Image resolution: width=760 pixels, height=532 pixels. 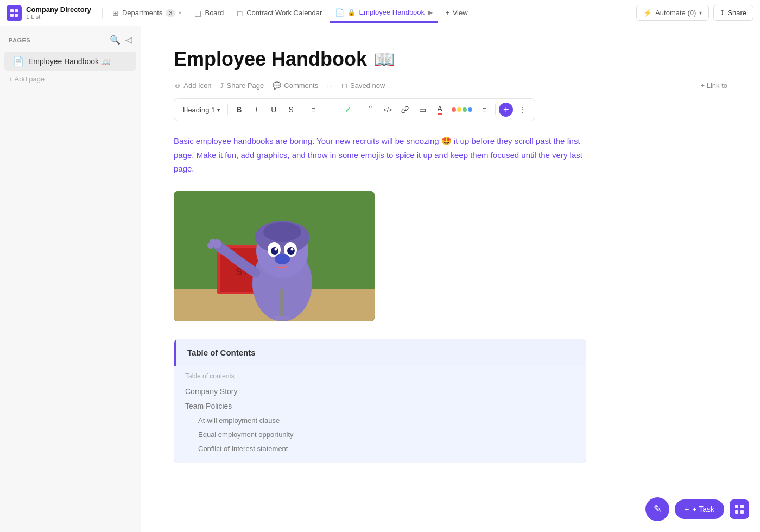 I want to click on toc-header: Table of Contents, so click(x=380, y=353).